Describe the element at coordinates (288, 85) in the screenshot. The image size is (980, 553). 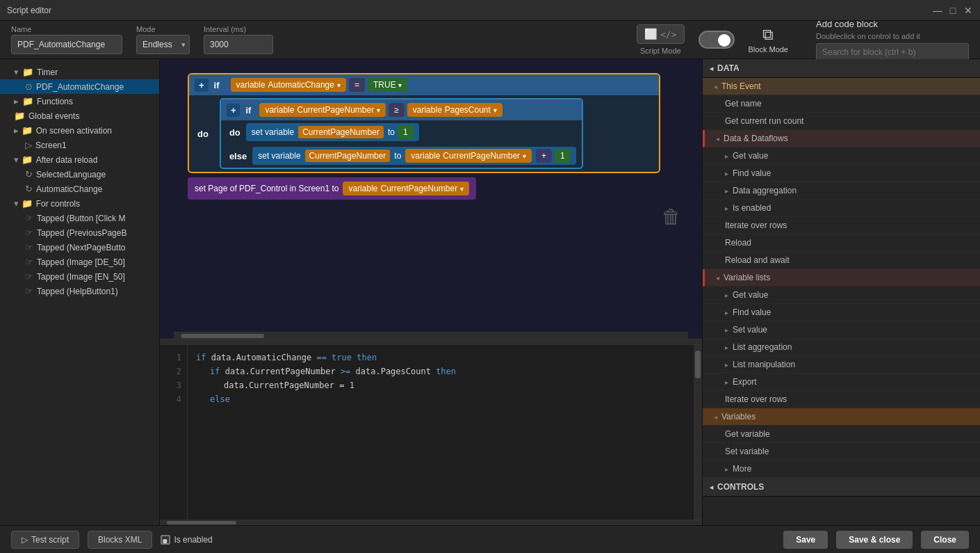
I see `var-AutomaticChange: variable AutomaticChange ▾` at that location.